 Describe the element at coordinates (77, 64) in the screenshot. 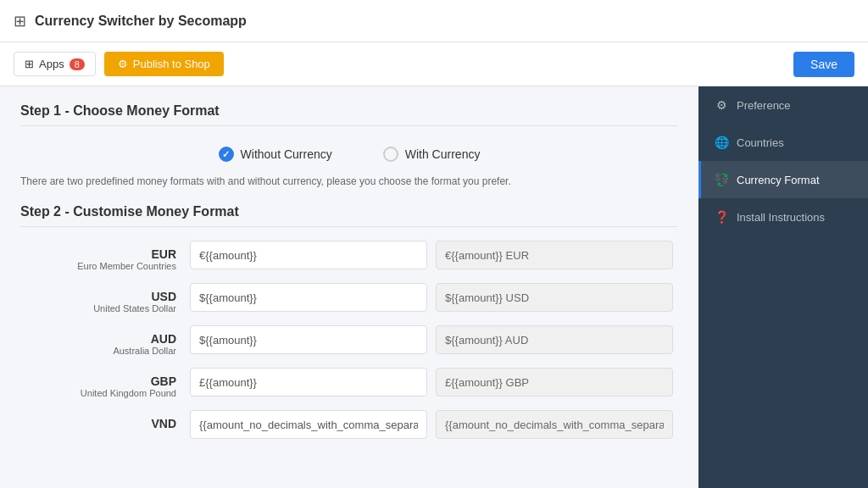

I see `apps-badge: 8` at that location.